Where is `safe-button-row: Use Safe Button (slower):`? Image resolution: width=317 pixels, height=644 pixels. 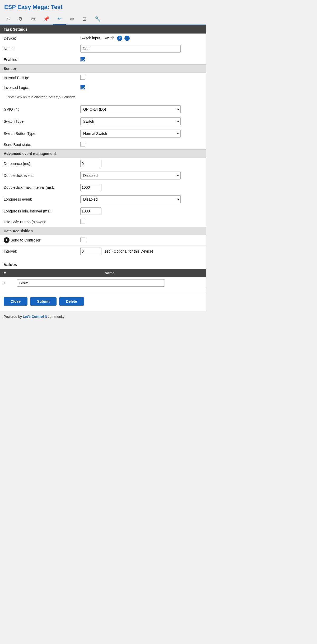
safe-button-row: Use Safe Button (slower): is located at coordinates (103, 222).